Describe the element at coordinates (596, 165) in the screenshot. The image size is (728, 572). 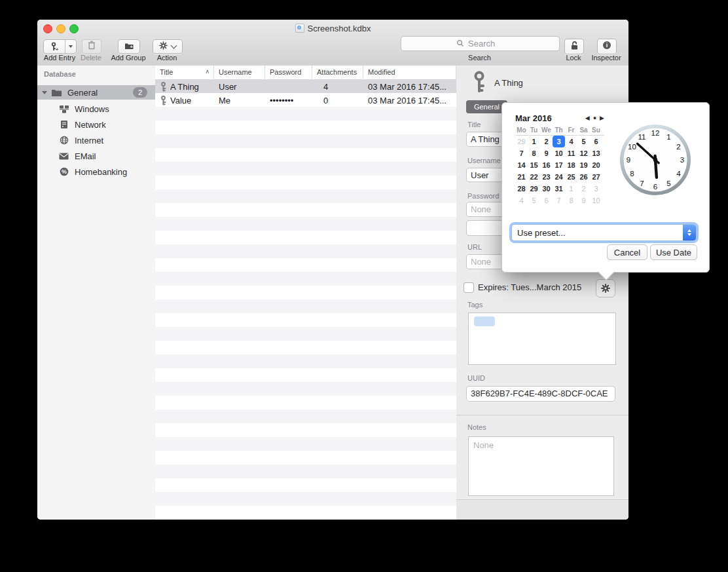
I see `calendar-day: 20` at that location.